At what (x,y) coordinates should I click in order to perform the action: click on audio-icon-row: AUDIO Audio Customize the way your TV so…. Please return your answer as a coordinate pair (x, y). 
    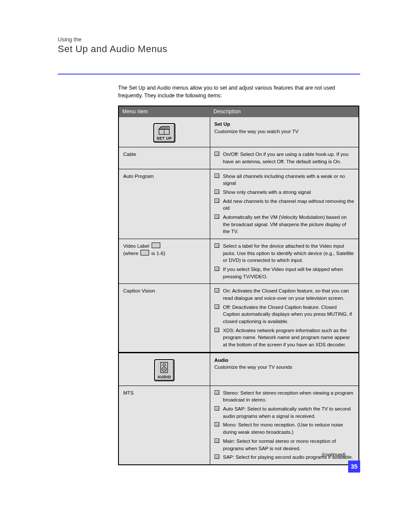
    Looking at the image, I should click on (239, 369).